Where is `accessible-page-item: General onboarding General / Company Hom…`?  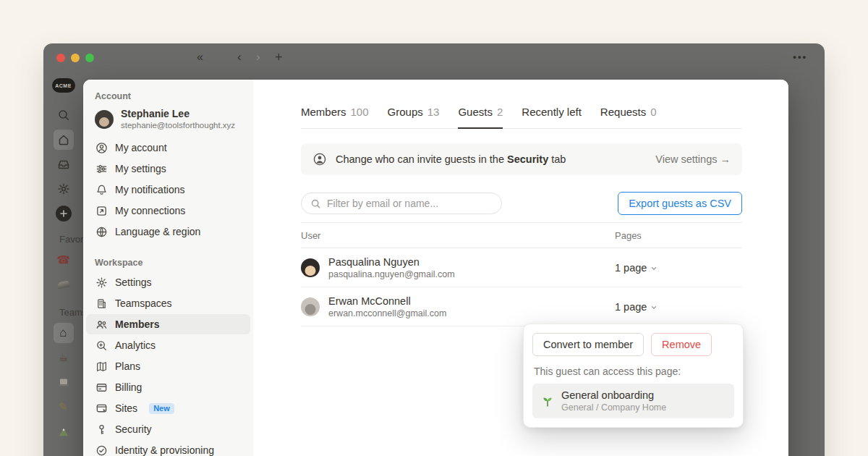 accessible-page-item: General onboarding General / Company Hom… is located at coordinates (634, 401).